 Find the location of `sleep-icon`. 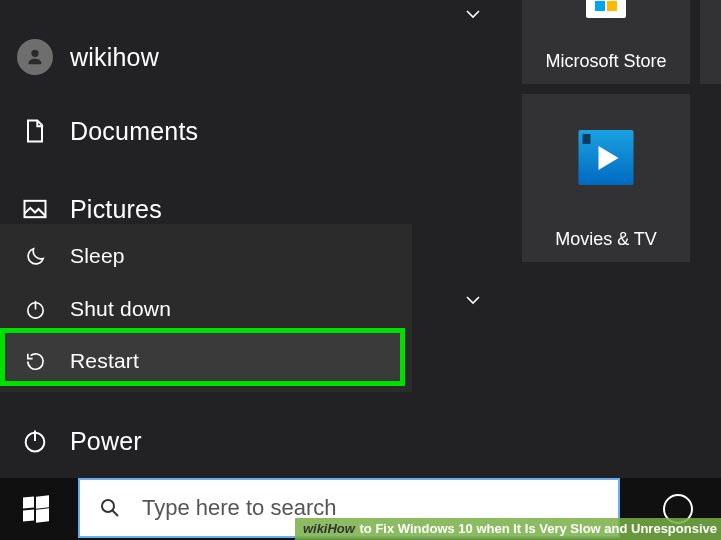

sleep-icon is located at coordinates (36, 256).